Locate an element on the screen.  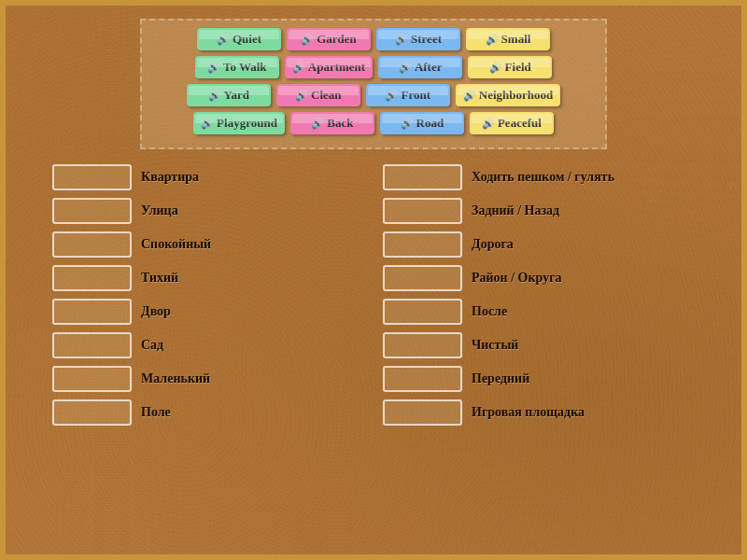
card-row: 🔊To Walk🔊Apartment🔊After🔊Field is located at coordinates (374, 67).